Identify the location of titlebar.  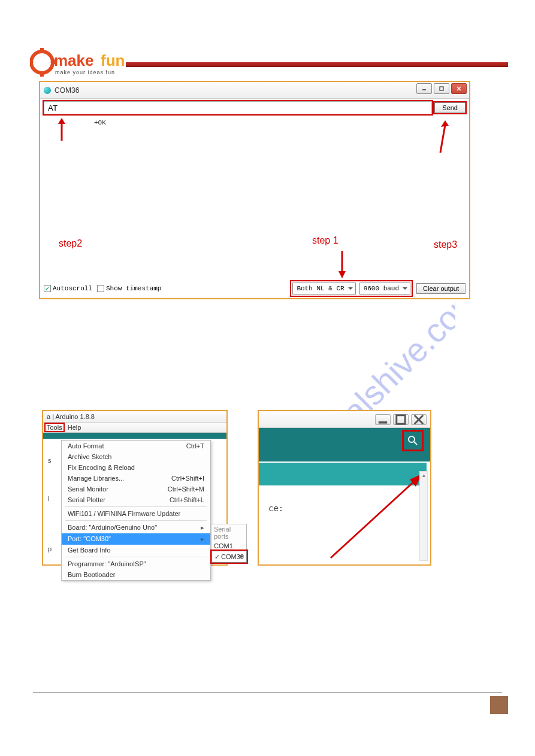
(344, 420).